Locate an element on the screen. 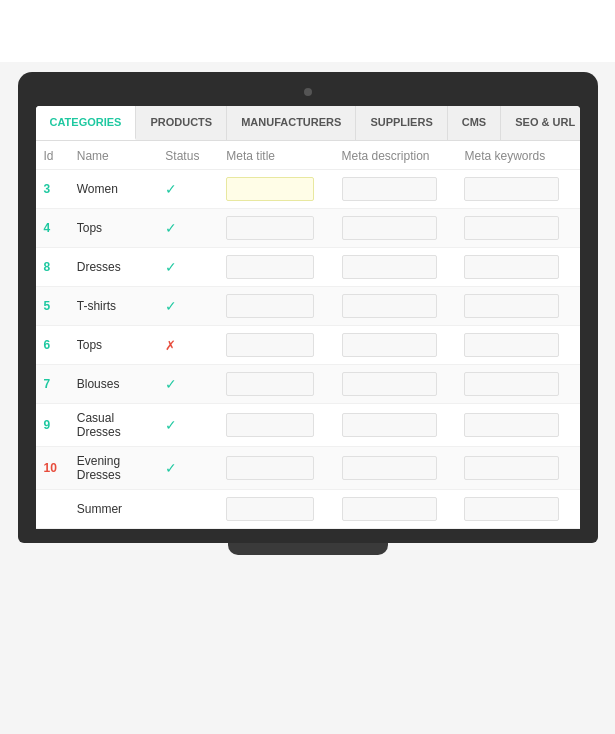  cell-name: Women is located at coordinates (114, 190).